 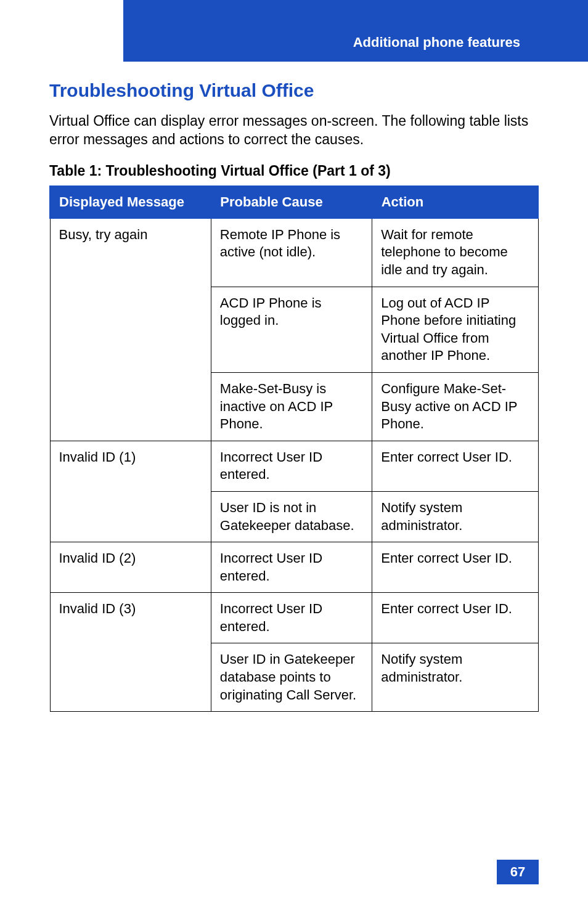 I want to click on cell-cause: ACD IP Phone is logged in., so click(x=291, y=329).